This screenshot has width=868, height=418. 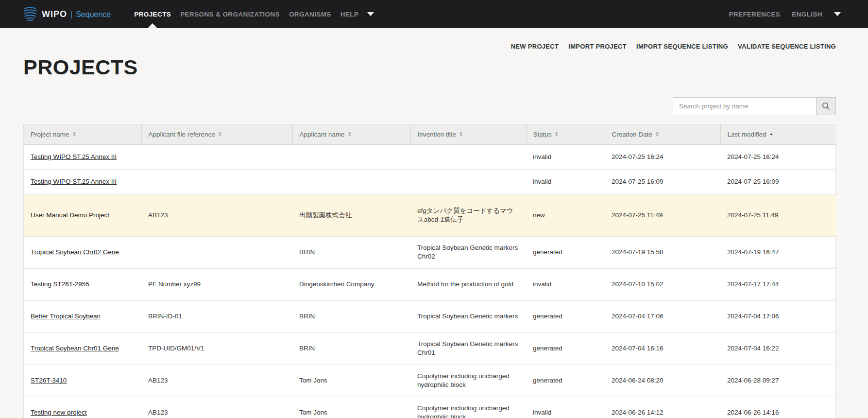 What do you see at coordinates (663, 252) in the screenshot?
I see `cell-creation-date: 2024-07-19 15:58` at bounding box center [663, 252].